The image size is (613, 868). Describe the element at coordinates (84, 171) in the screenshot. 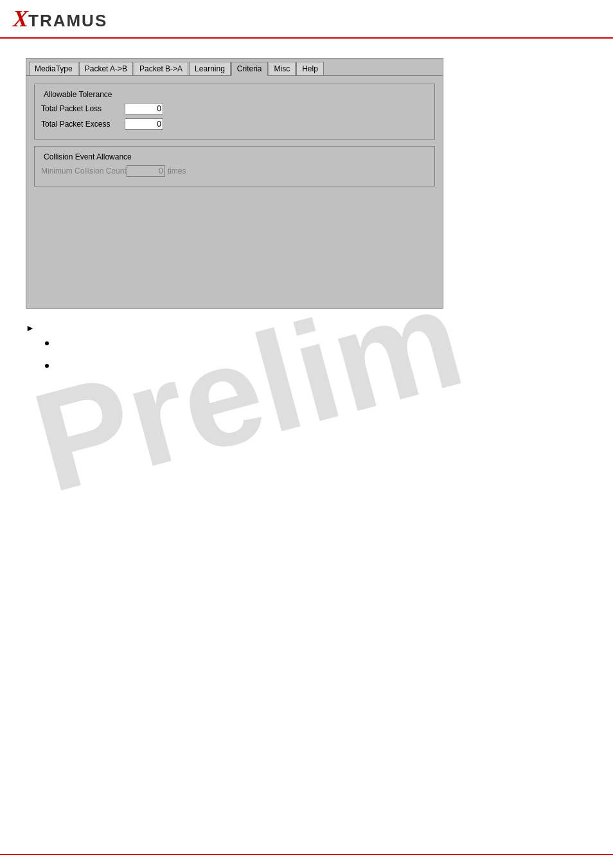

I see `minimum-collision-label: Minimum Collision Count` at that location.